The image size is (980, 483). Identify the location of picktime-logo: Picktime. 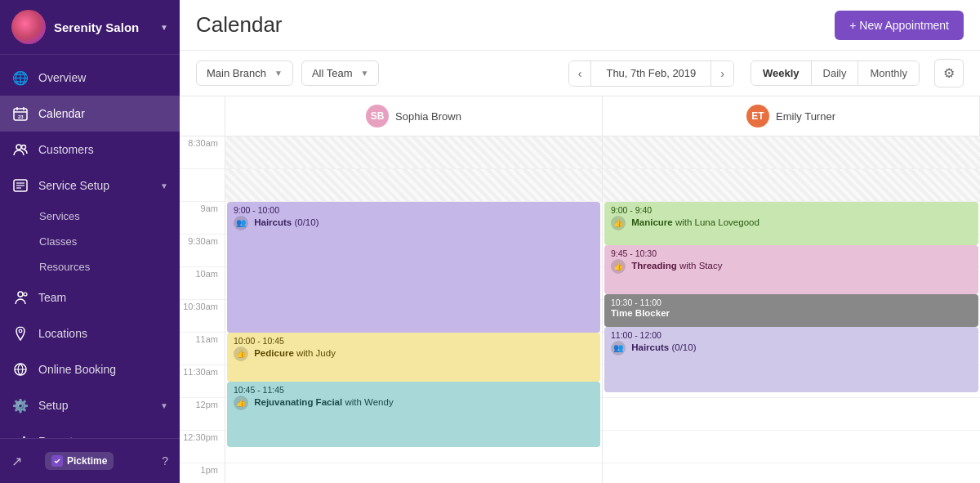
(91, 461).